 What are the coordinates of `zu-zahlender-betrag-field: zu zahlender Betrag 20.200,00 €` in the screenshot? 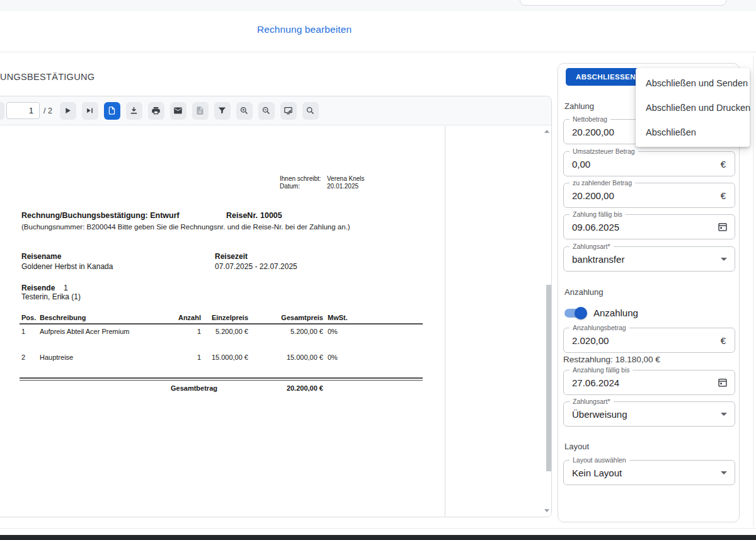 It's located at (649, 195).